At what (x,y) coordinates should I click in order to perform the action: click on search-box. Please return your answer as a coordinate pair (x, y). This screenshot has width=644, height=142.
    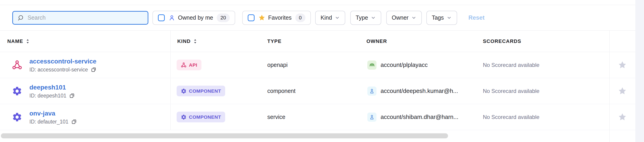
    Looking at the image, I should click on (80, 18).